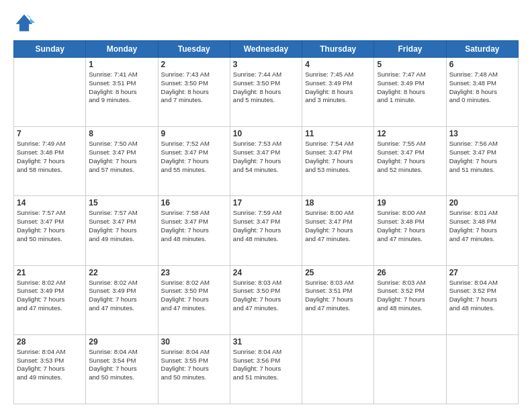  Describe the element at coordinates (50, 342) in the screenshot. I see `day-number: 28` at that location.